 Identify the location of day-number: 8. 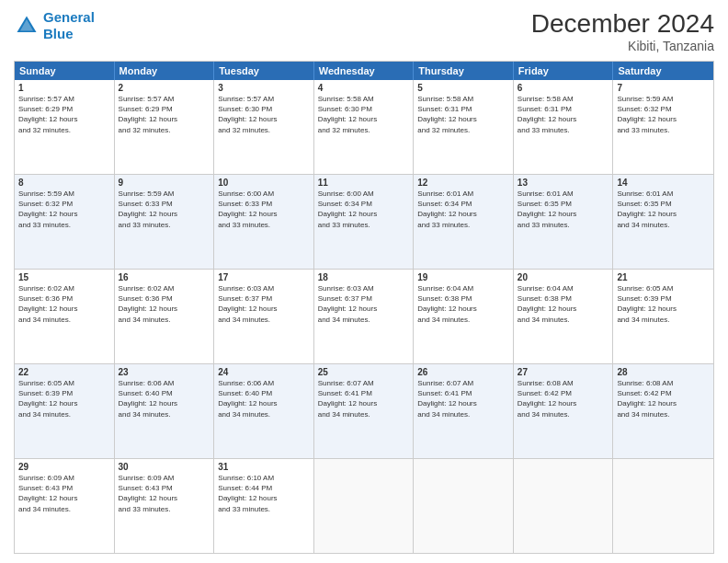
(64, 182).